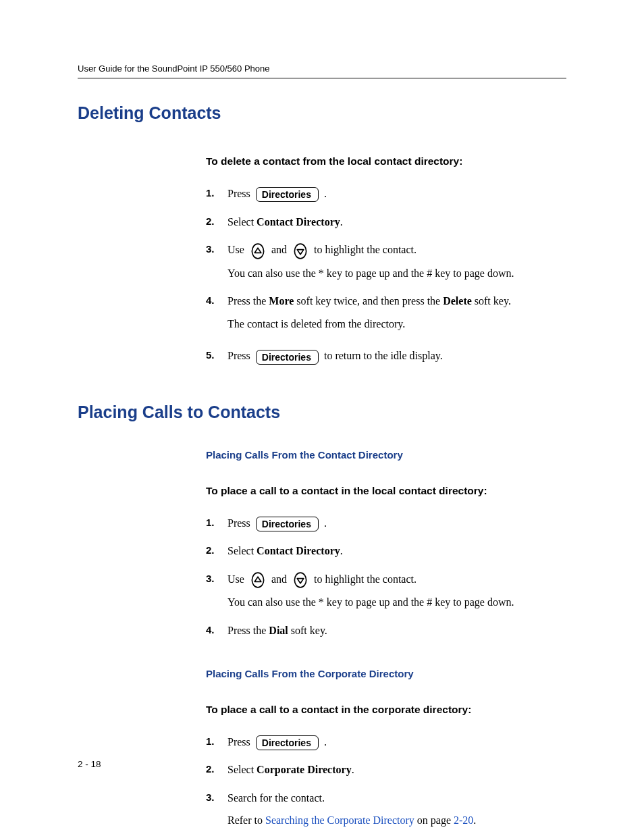 Image resolution: width=644 pixels, height=834 pixels. I want to click on running-header: User Guide for the SoundPoint IP 550/560…, so click(322, 72).